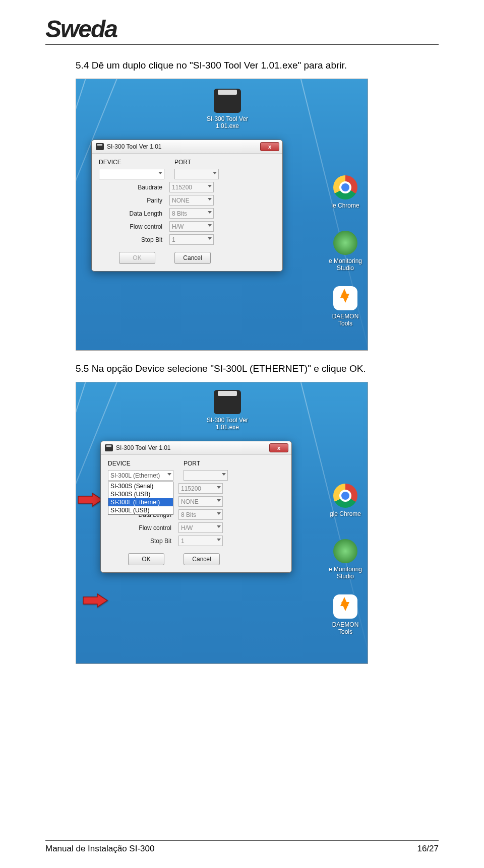 The width and height of the screenshot is (484, 868). What do you see at coordinates (132, 174) in the screenshot?
I see `device-combo` at bounding box center [132, 174].